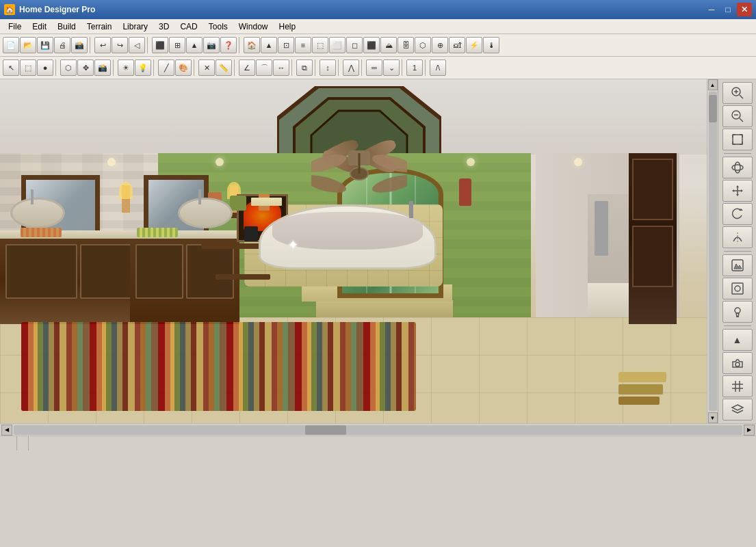 Image resolution: width=756 pixels, height=547 pixels. What do you see at coordinates (303, 45) in the screenshot?
I see `stair-button: ≡` at bounding box center [303, 45].